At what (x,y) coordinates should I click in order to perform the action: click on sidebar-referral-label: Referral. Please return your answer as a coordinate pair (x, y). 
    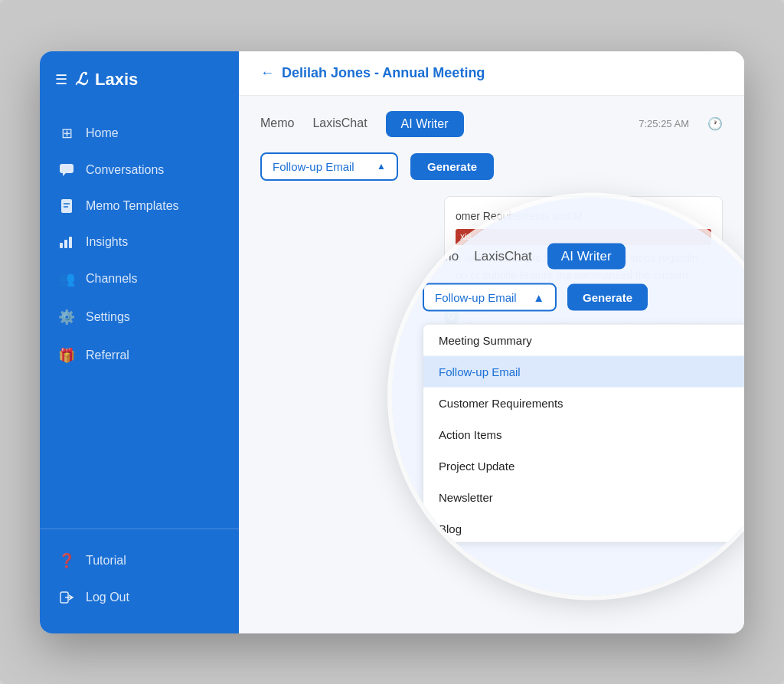
    Looking at the image, I should click on (107, 355).